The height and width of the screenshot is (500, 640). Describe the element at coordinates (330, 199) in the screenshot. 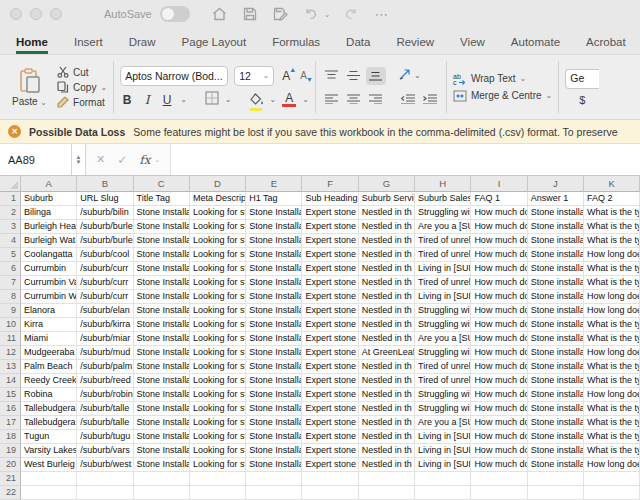

I see `cell-f1: Sub Heading` at that location.